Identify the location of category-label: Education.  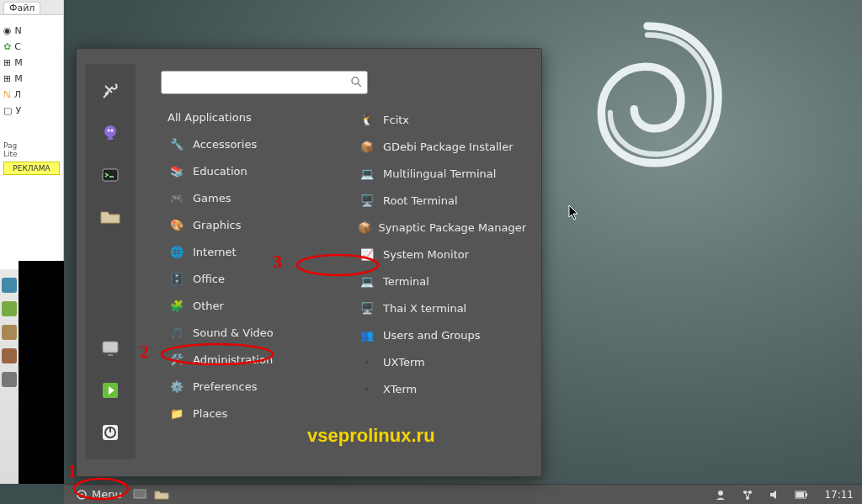
(221, 172).